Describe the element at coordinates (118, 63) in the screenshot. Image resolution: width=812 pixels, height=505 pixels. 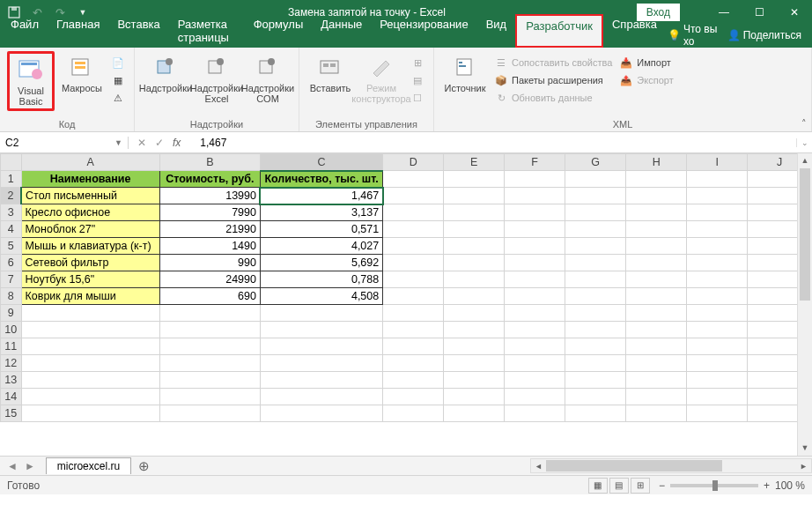
I see `record-macro-button: 📄` at that location.